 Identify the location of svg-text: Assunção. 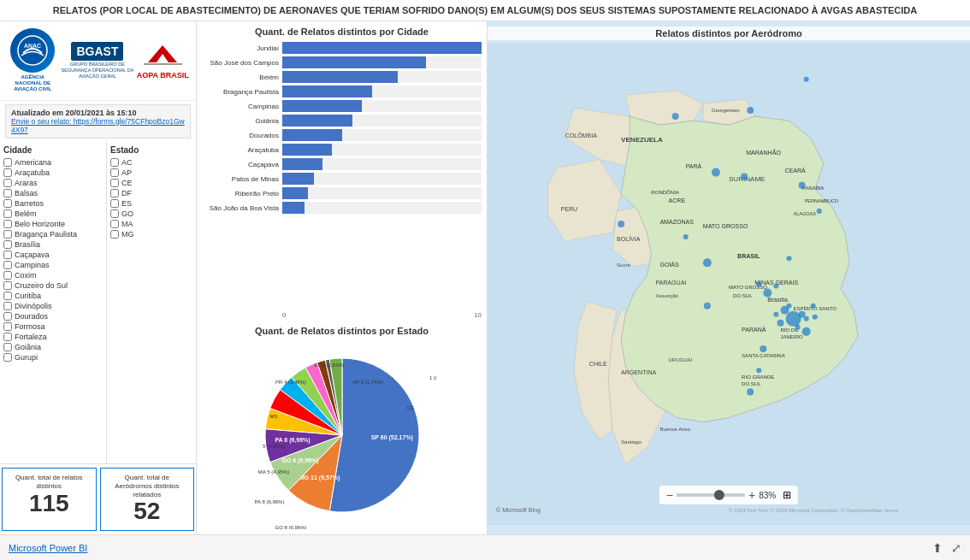
(667, 296).